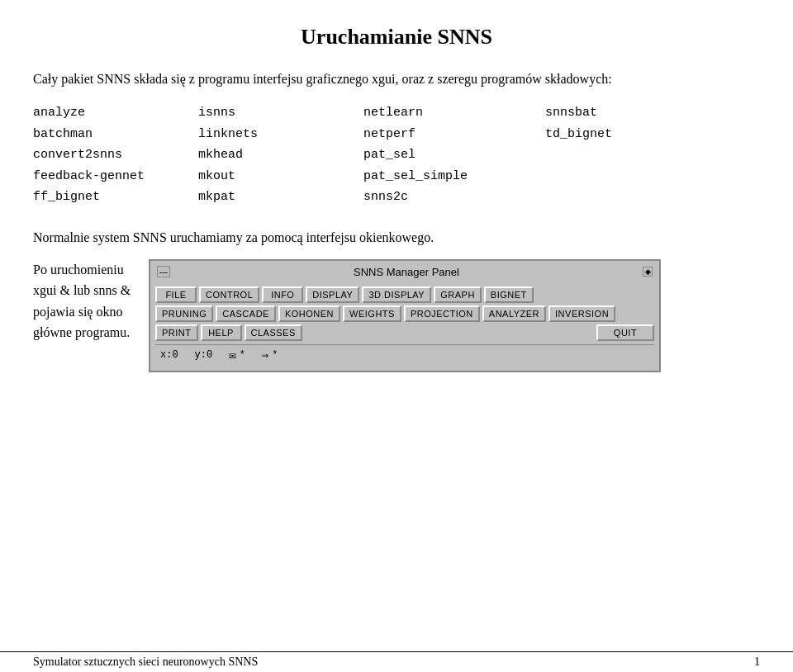  I want to click on panel-content: FILE CONTROL INFO DISPLAY 3D DISPLAY GRA…, so click(405, 326).